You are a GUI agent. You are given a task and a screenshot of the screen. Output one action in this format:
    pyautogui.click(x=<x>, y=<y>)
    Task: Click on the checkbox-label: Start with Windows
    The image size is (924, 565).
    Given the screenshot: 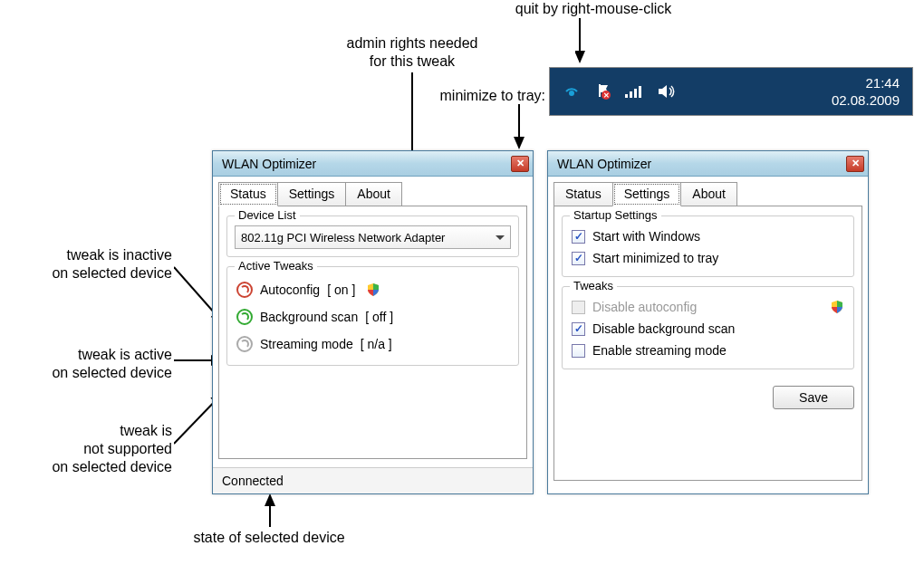 What is the action you would take?
    pyautogui.click(x=647, y=236)
    